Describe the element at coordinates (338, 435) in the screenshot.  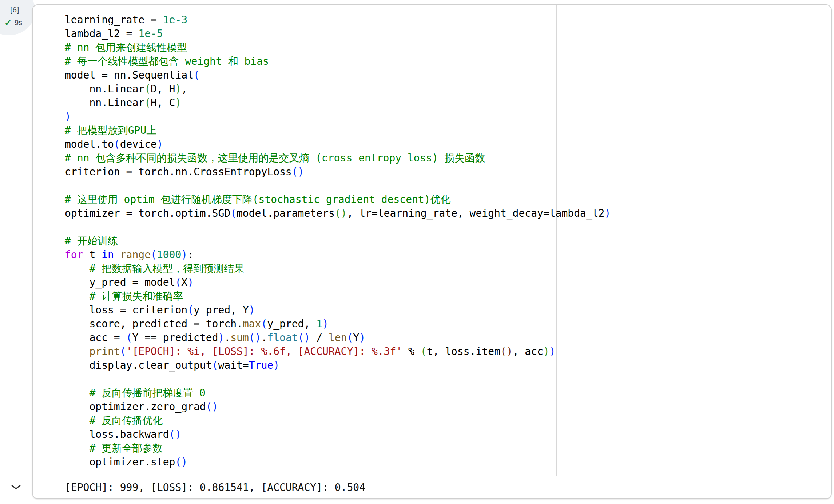
I see `code-line: loss.backward()` at that location.